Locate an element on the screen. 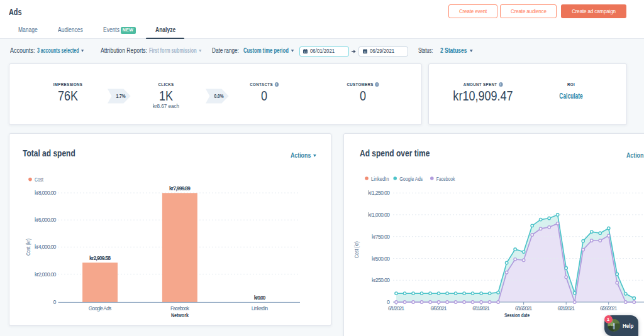 The width and height of the screenshot is (644, 336). svg-text: 0.0% is located at coordinates (219, 96).